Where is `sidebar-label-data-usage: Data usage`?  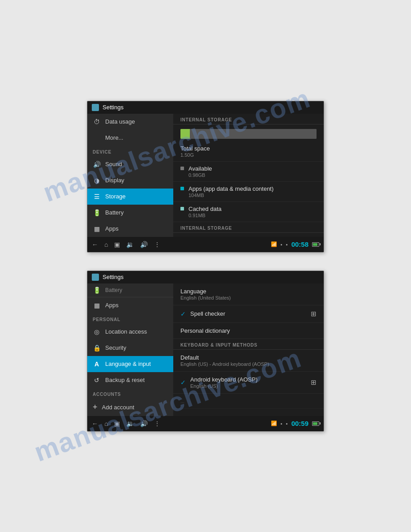 sidebar-label-data-usage: Data usage is located at coordinates (120, 122).